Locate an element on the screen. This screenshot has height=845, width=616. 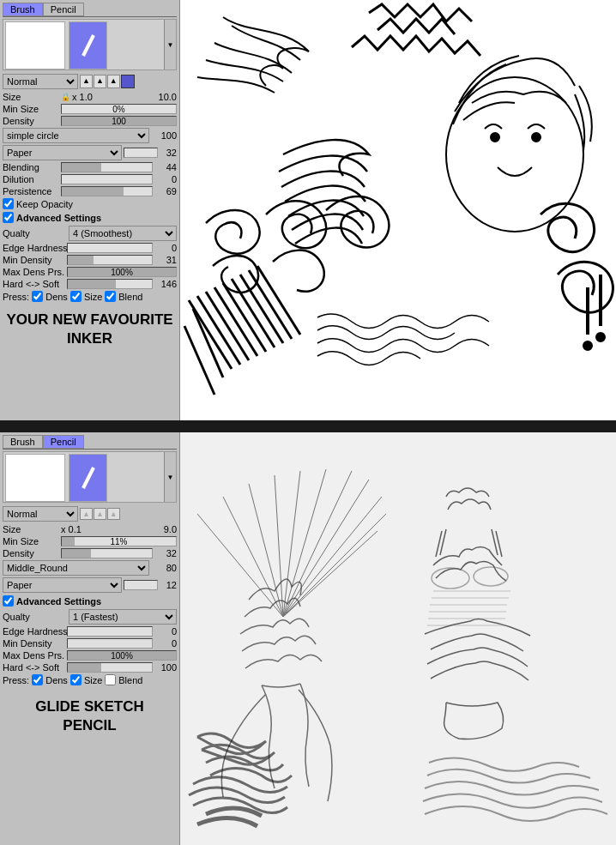
persistence-row: Persistence 69 is located at coordinates (89, 191).